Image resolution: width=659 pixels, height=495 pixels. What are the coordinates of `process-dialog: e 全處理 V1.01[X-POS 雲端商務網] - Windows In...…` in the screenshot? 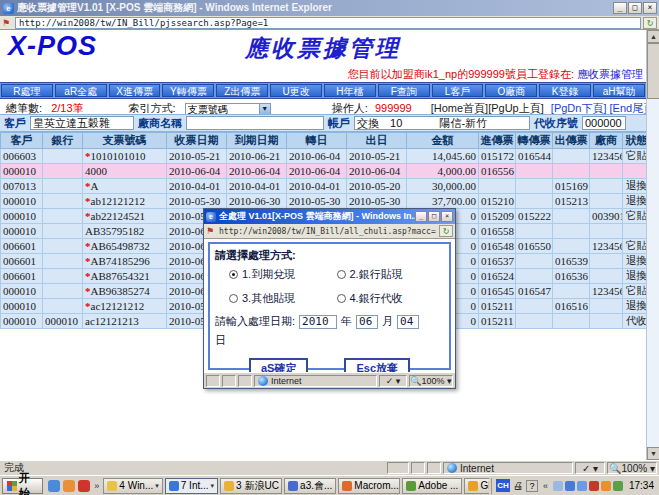 It's located at (330, 298).